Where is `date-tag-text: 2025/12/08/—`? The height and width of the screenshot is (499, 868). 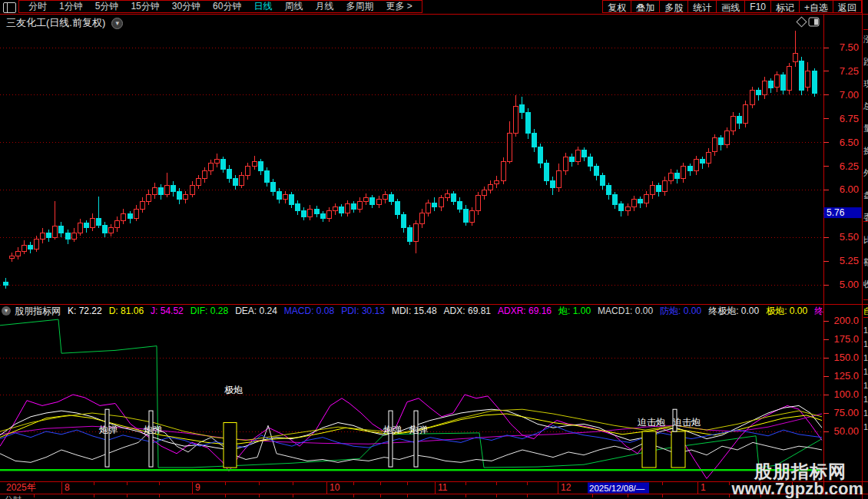
date-tag-text: 2025/12/08/— is located at coordinates (618, 488).